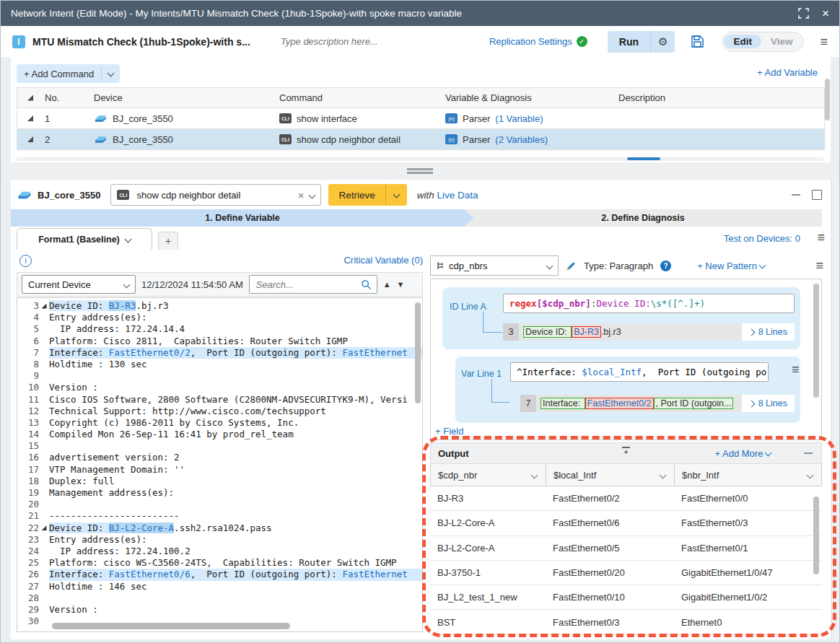 The image size is (840, 643). I want to click on add-format-tab: +, so click(168, 241).